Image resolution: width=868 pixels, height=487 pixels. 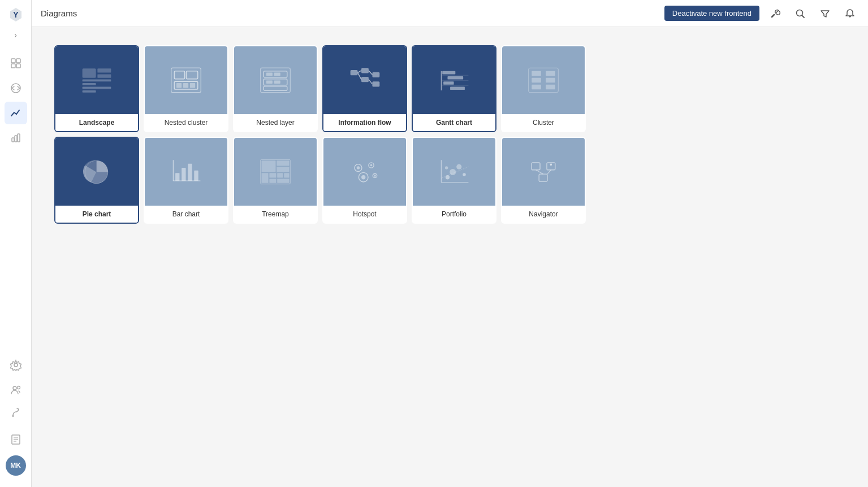 What do you see at coordinates (543, 180) in the screenshot?
I see `card-navigator: Navigator` at bounding box center [543, 180].